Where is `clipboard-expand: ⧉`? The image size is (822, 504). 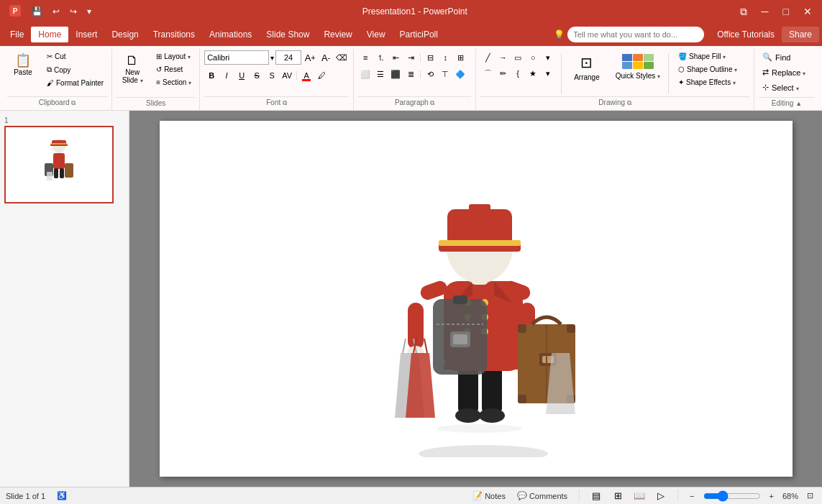 clipboard-expand: ⧉ is located at coordinates (73, 103).